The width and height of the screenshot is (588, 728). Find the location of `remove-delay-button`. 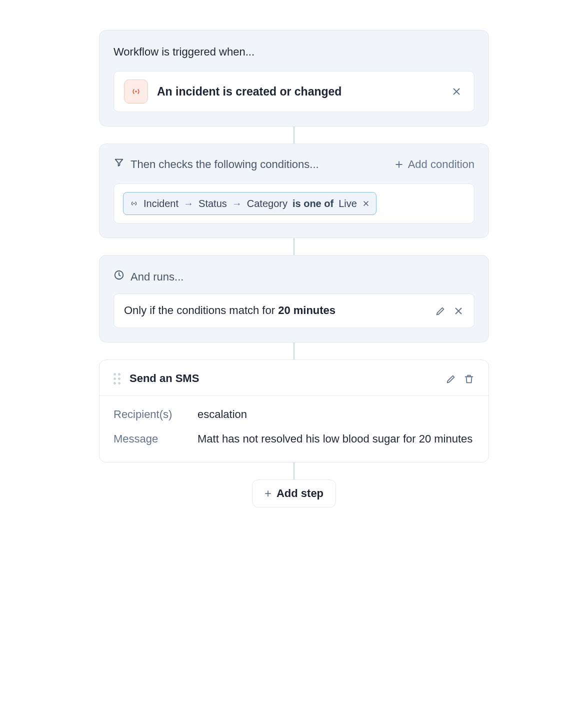

remove-delay-button is located at coordinates (458, 311).